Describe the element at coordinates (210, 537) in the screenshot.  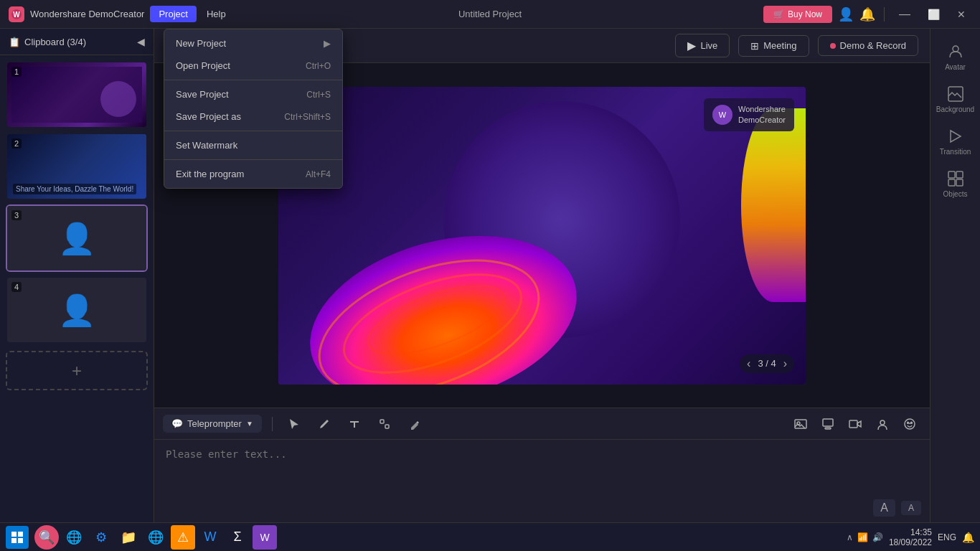
I see `taskbar-app-7: W` at that location.